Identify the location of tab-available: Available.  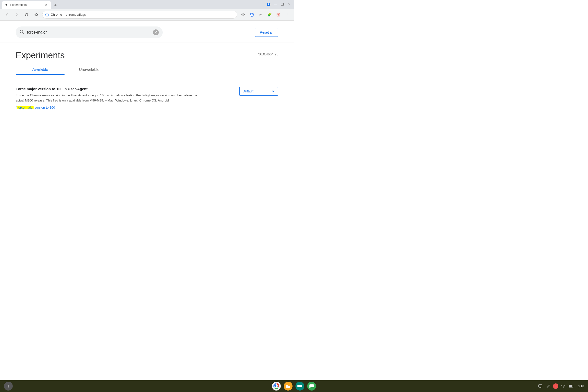
(40, 70).